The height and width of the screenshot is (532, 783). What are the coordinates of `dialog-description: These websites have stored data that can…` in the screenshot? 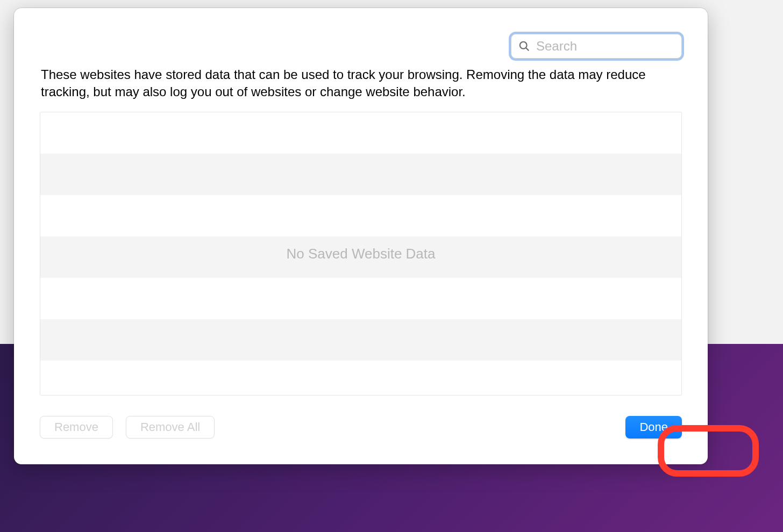 It's located at (361, 84).